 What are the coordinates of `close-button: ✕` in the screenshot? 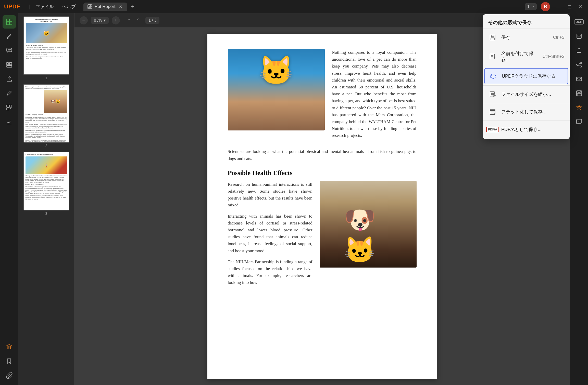 It's located at (580, 7).